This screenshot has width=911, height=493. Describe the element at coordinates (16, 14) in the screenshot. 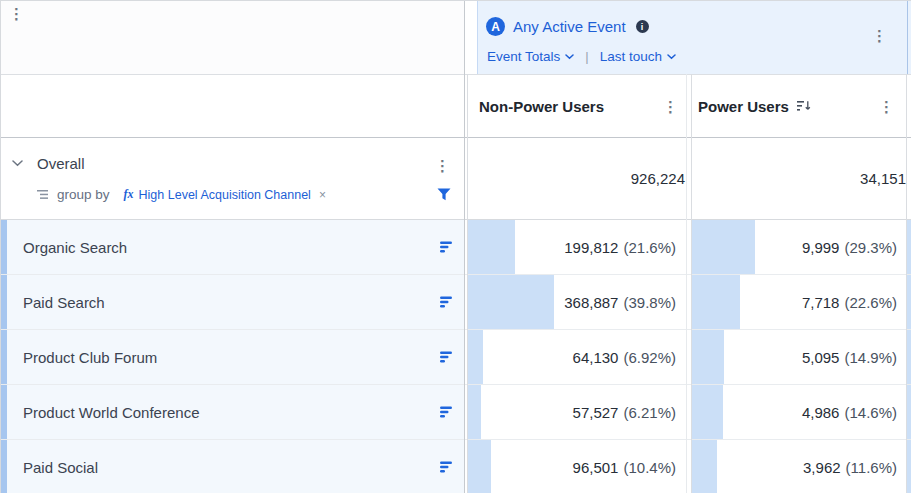

I see `table-menu-icon: ⋮` at that location.